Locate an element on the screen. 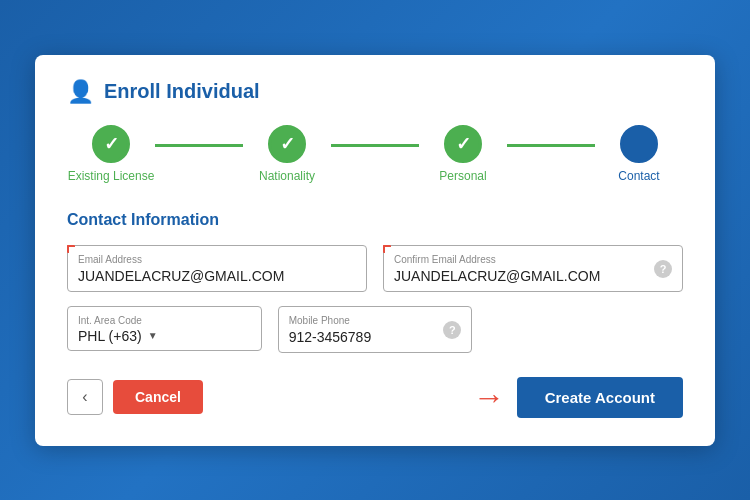  cancel-button: Cancel is located at coordinates (158, 397).